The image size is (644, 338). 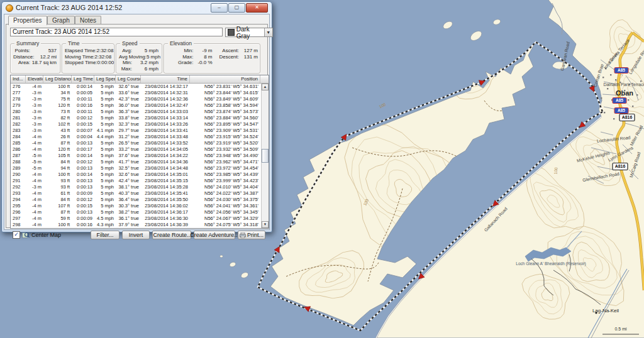 What do you see at coordinates (212, 58) in the screenshot?
I see `elevation-group: Elevation Min:-9 mMax:8 mGrade:-0.0 % As…` at bounding box center [212, 58].